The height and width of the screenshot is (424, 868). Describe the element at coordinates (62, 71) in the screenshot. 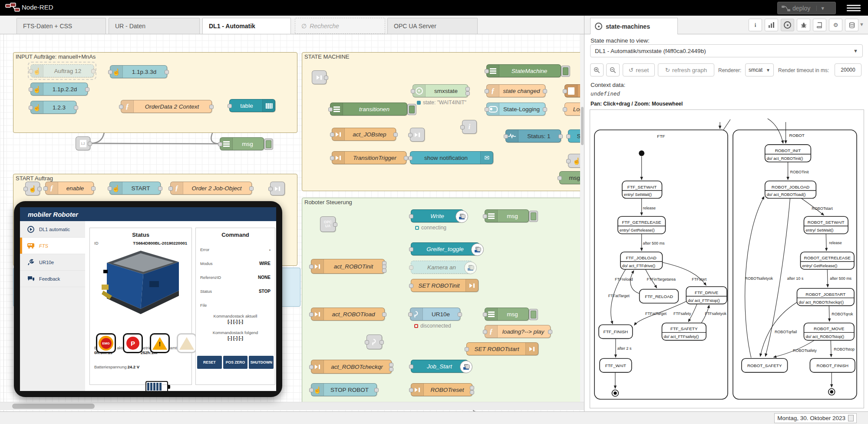

I see `flow-node-a12: ☝Auftrag 12` at that location.